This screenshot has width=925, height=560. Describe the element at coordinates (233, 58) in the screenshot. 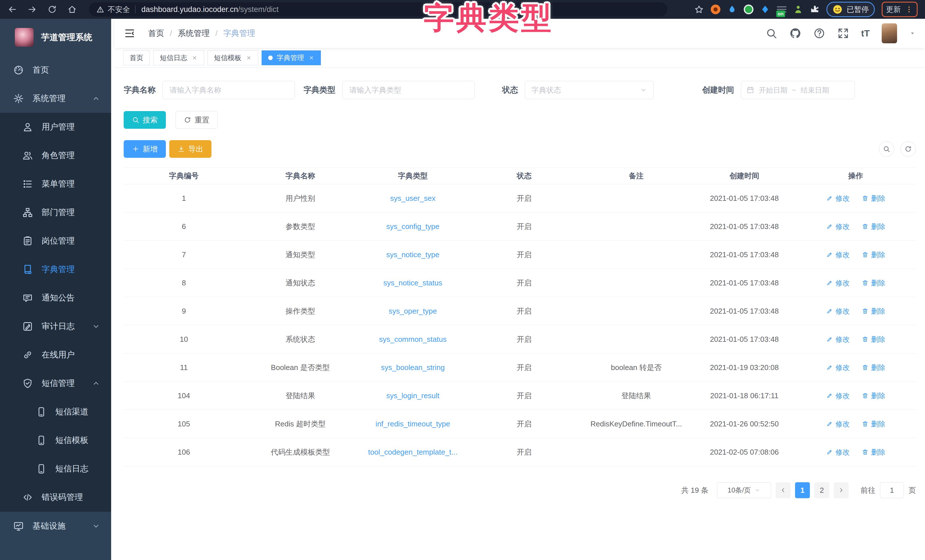

I see `tab-短信模板: 短信模板` at that location.